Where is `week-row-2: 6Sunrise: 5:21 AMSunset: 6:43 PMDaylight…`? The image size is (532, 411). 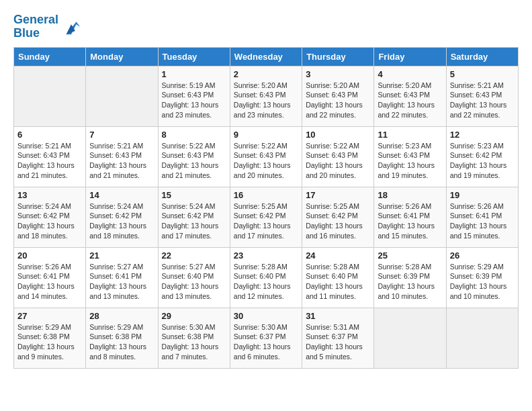 week-row-2: 6Sunrise: 5:21 AMSunset: 6:43 PMDaylight… is located at coordinates (266, 156).